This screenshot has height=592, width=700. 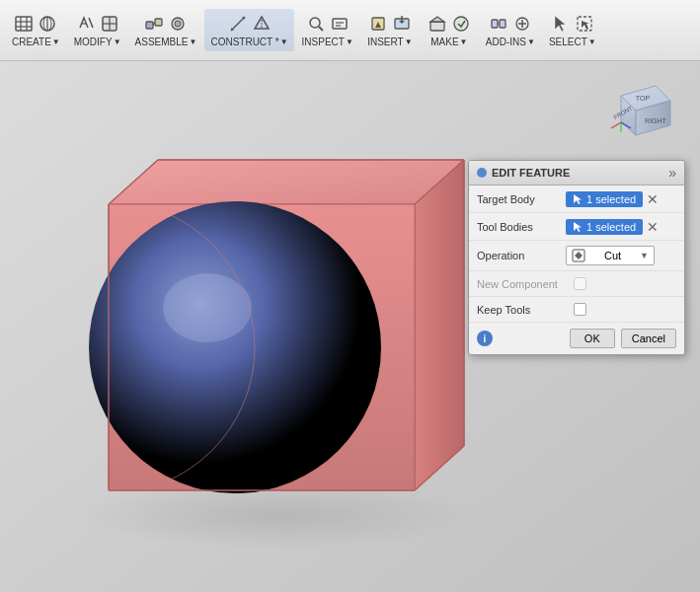 What do you see at coordinates (166, 30) in the screenshot?
I see `toolbar-assemble: ASSEMBLE ▼` at bounding box center [166, 30].